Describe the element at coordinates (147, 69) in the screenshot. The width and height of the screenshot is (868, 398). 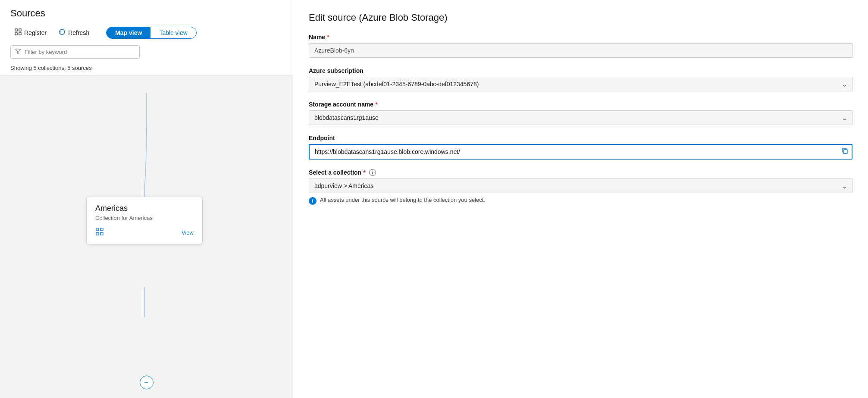
I see `showing-text: Showing 5 collections, 5 sources` at that location.